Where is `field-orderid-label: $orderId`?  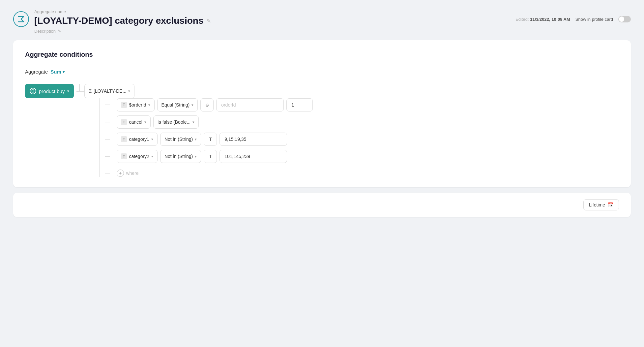
field-orderid-label: $orderId is located at coordinates (137, 105).